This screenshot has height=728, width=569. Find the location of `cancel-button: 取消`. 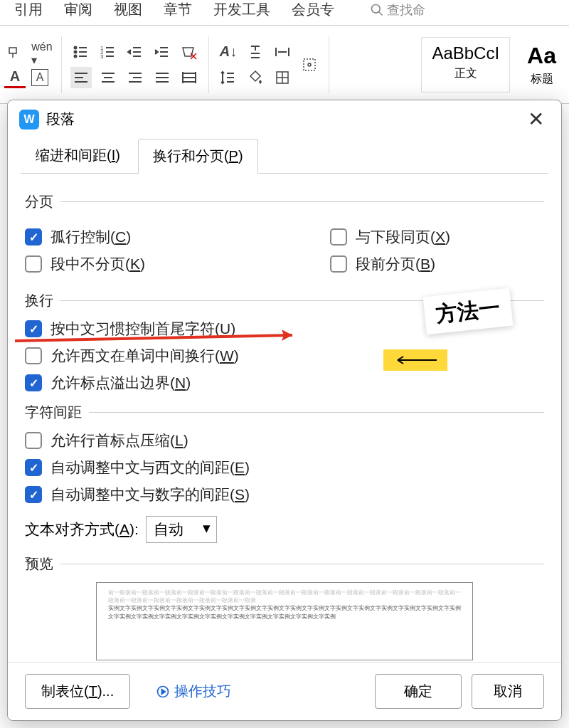

cancel-button: 取消 is located at coordinates (508, 692).